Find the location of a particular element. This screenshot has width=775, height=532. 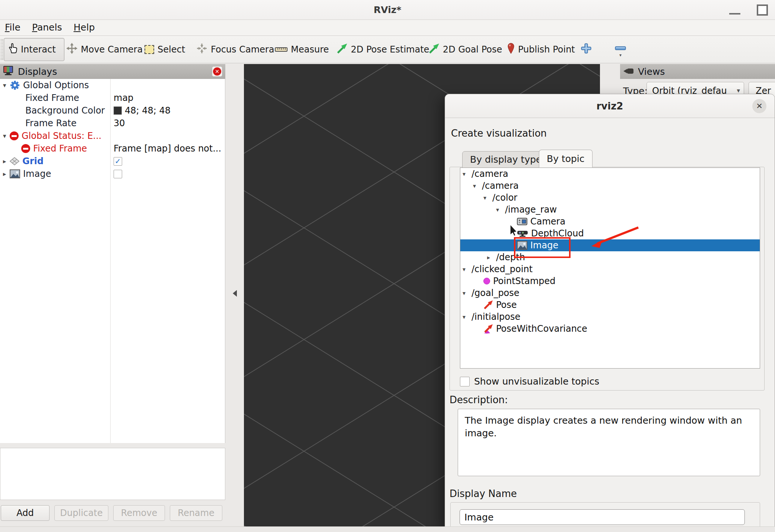

duplicate-button: Duplicate is located at coordinates (81, 513).